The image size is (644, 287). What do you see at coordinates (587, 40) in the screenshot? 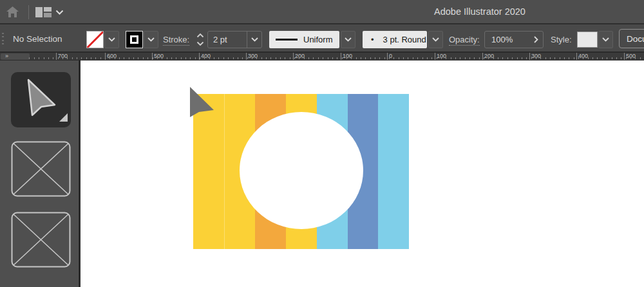
I see `style-swatch` at bounding box center [587, 40].